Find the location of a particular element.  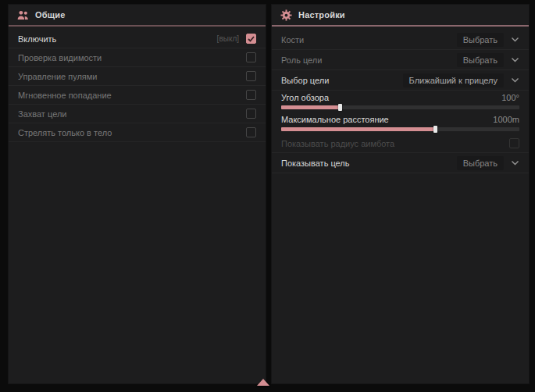

row-label: Управление пулями is located at coordinates (132, 77).